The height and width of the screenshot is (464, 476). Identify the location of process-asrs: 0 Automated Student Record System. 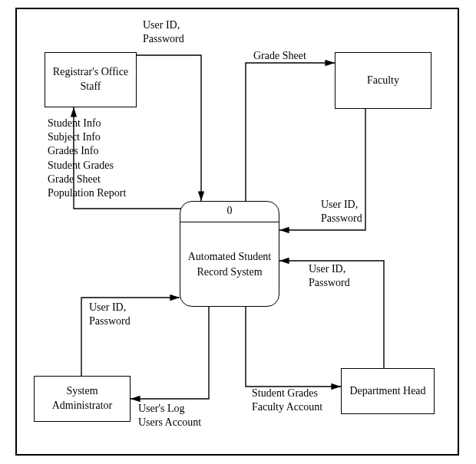
(230, 254).